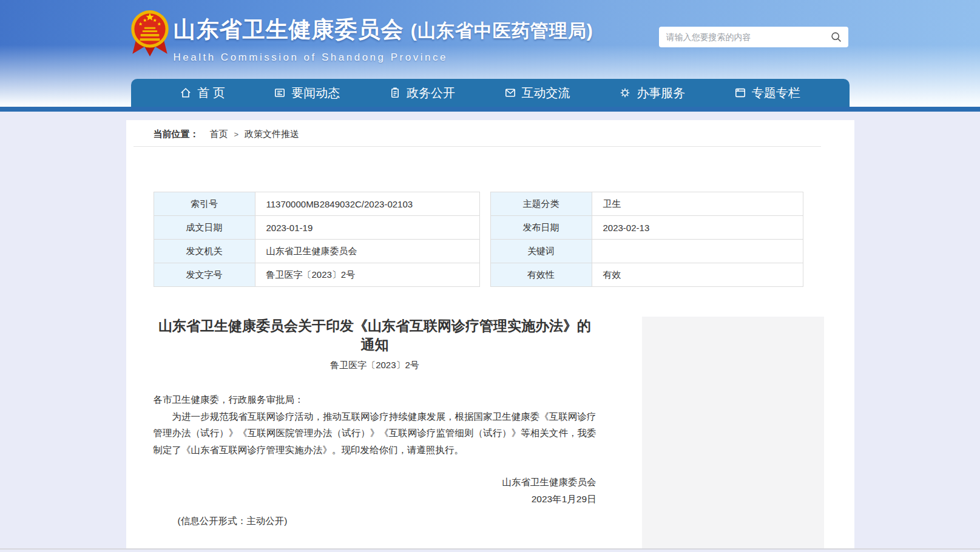  I want to click on info-label-category: 主题分类, so click(541, 204).